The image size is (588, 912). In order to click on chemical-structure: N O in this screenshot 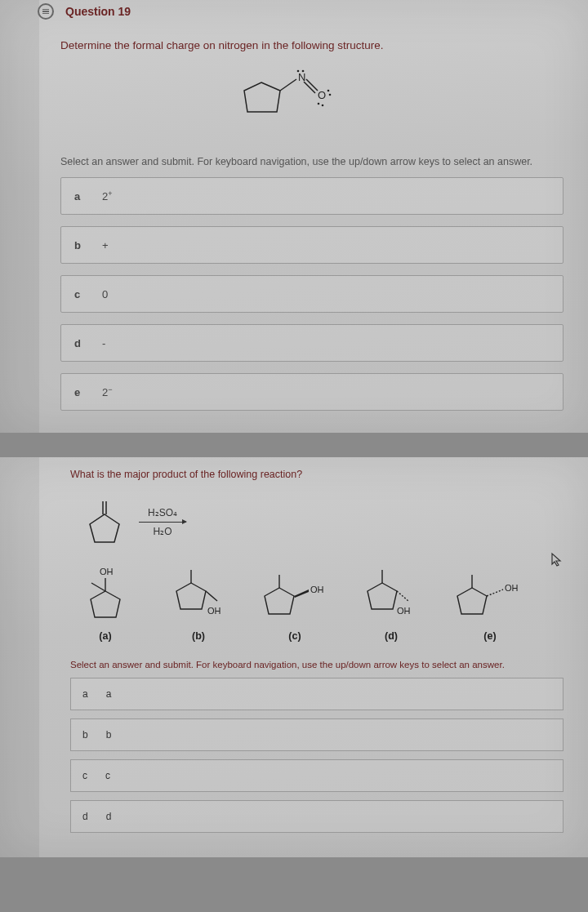, I will do `click(294, 105)`.